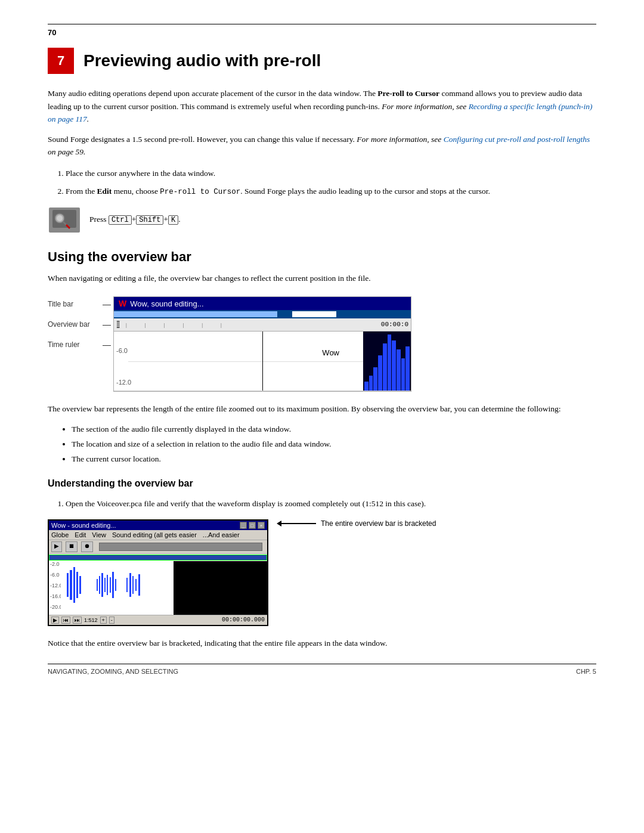  What do you see at coordinates (322, 409) in the screenshot?
I see `overview-desc: The overview bar represents the length o…` at bounding box center [322, 409].